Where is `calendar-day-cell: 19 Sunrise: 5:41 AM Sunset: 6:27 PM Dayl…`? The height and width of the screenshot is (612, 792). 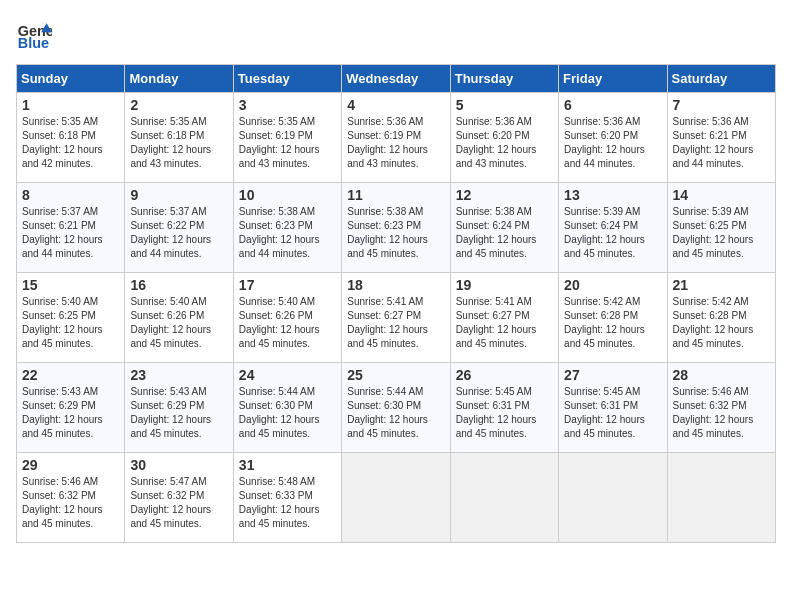
calendar-day-cell: 19 Sunrise: 5:41 AM Sunset: 6:27 PM Dayl… is located at coordinates (504, 318).